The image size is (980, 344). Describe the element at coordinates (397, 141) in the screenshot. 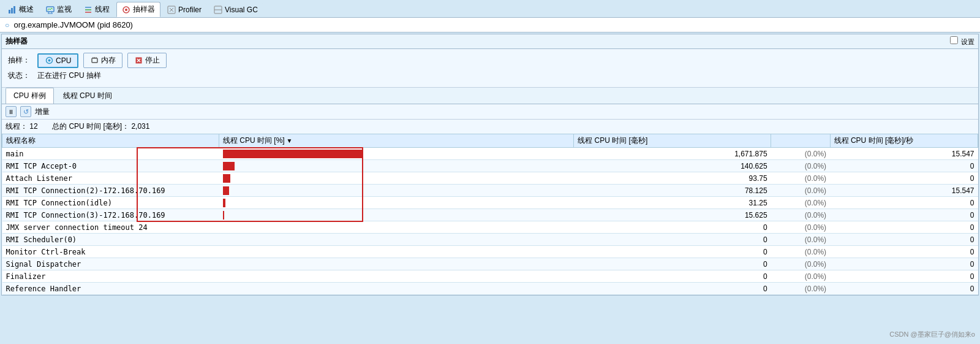

I see `col-header-bar: 线程 CPU 时间 [%]` at that location.